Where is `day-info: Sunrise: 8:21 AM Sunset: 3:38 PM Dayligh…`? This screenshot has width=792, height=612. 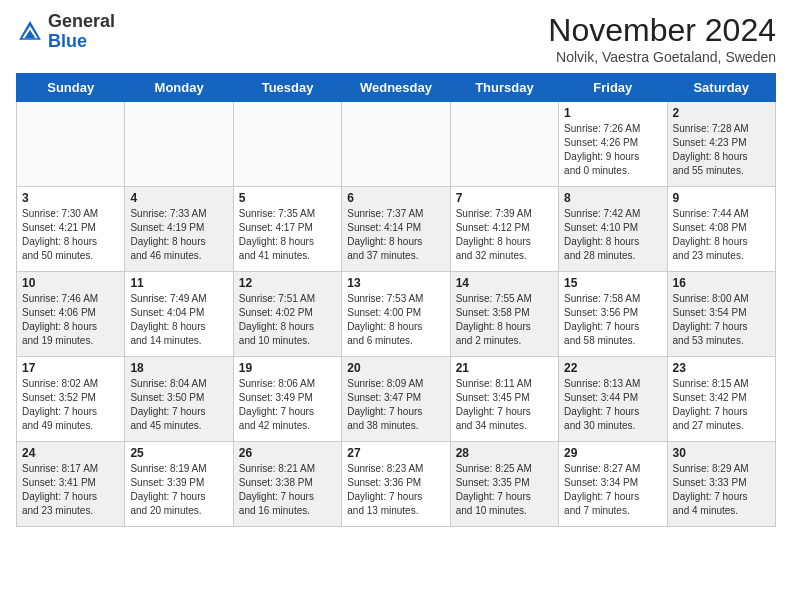
day-info: Sunrise: 8:21 AM Sunset: 3:38 PM Dayligh… is located at coordinates (288, 490).